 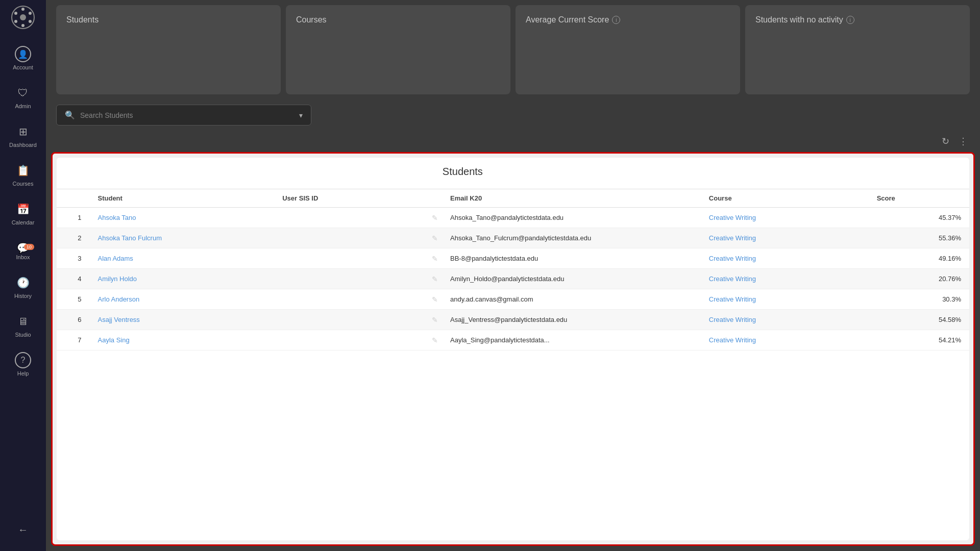 What do you see at coordinates (572, 279) in the screenshot?
I see `email-cell: Amilyn_Holdo@pandalytictestdata.edu` at bounding box center [572, 279].